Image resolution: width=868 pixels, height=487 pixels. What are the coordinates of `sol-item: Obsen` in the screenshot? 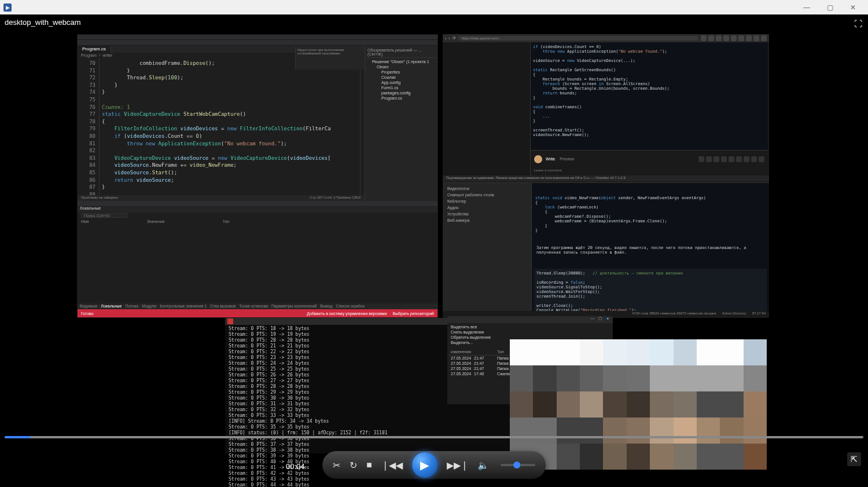 It's located at (402, 67).